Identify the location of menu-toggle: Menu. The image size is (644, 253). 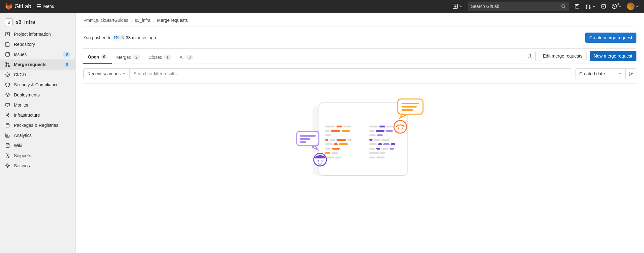
(45, 6).